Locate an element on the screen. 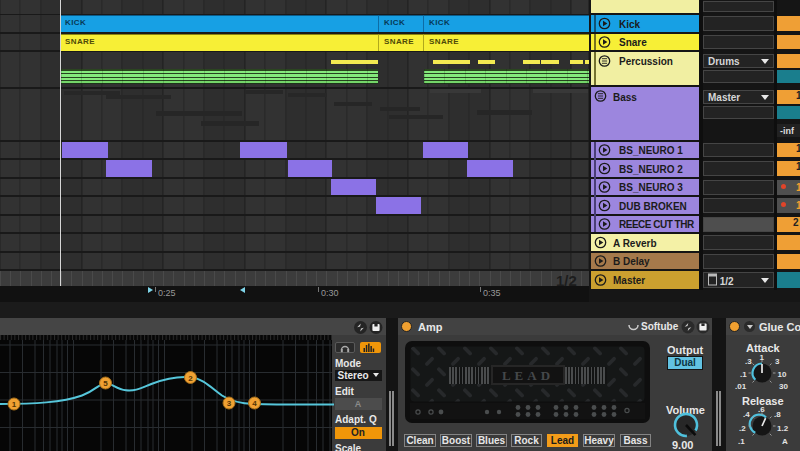 The image size is (800, 451). svg-text: .2 is located at coordinates (742, 428).